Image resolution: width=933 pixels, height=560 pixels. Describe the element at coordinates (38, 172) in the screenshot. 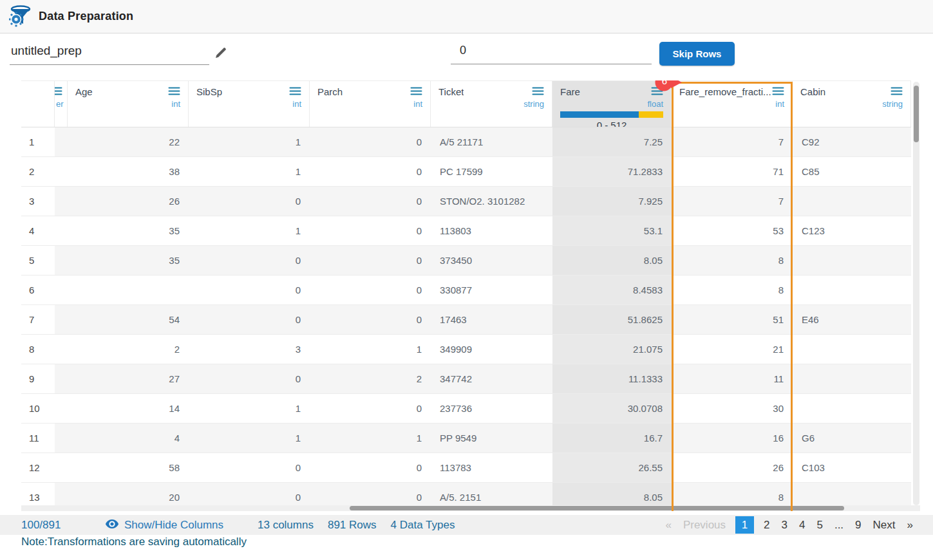

I see `row-number-cell: 2` at that location.